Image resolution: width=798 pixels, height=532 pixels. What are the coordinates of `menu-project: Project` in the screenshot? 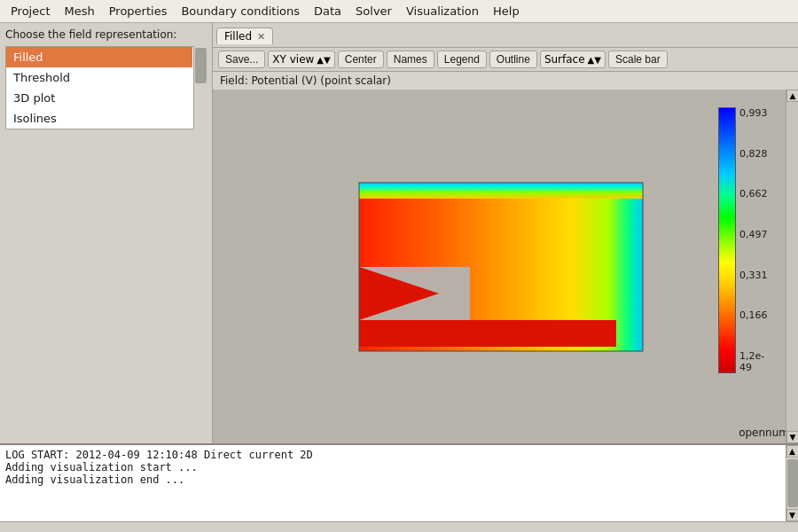 It's located at (30, 11).